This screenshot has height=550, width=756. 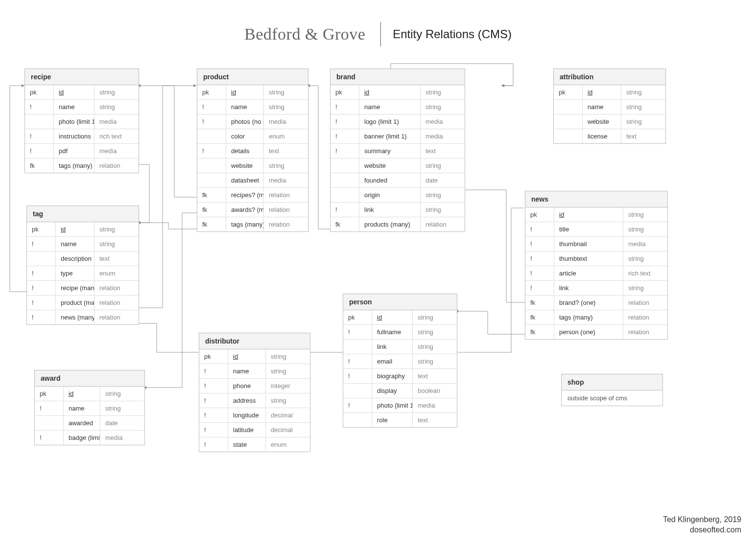 I want to click on table-row: !logo (limit 1)media, so click(x=398, y=122).